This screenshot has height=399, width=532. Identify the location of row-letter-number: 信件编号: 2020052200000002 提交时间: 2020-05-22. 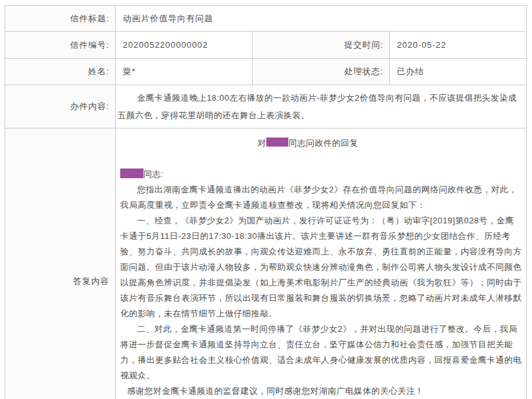
(266, 45).